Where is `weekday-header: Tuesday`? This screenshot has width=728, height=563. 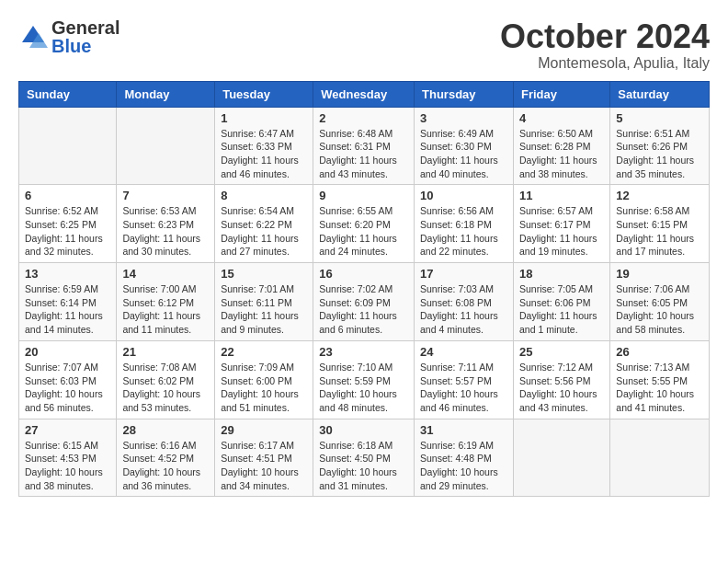 weekday-header: Tuesday is located at coordinates (265, 94).